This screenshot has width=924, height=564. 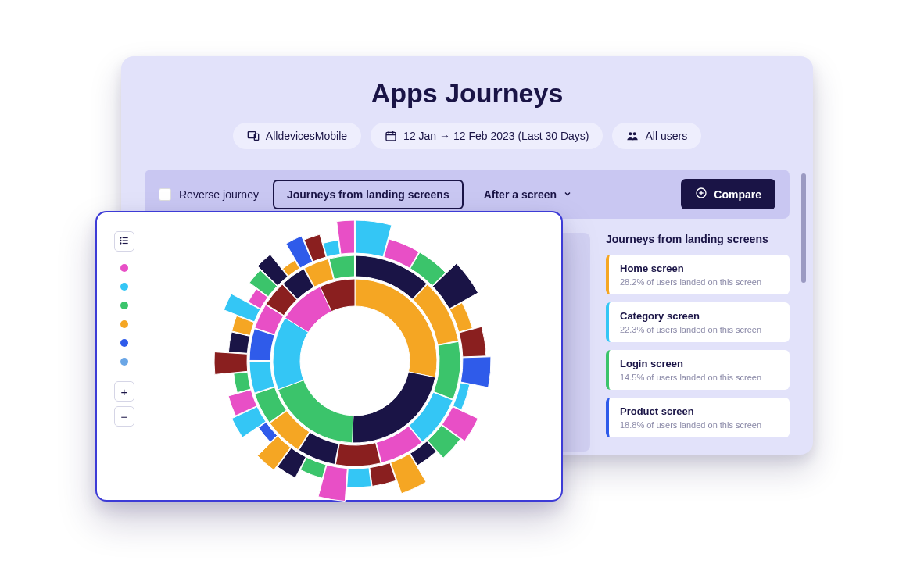 I want to click on zoom-out-button: −, so click(x=124, y=416).